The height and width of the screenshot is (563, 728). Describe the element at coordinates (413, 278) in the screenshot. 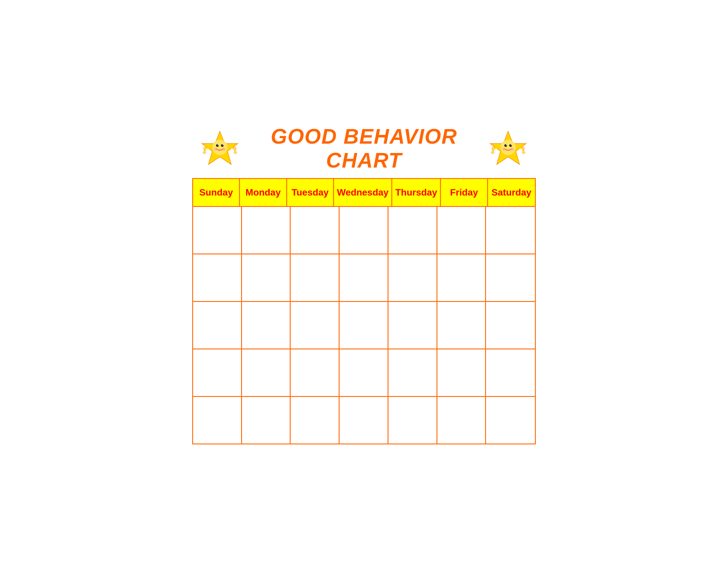

I see `cell-r2-thu` at that location.